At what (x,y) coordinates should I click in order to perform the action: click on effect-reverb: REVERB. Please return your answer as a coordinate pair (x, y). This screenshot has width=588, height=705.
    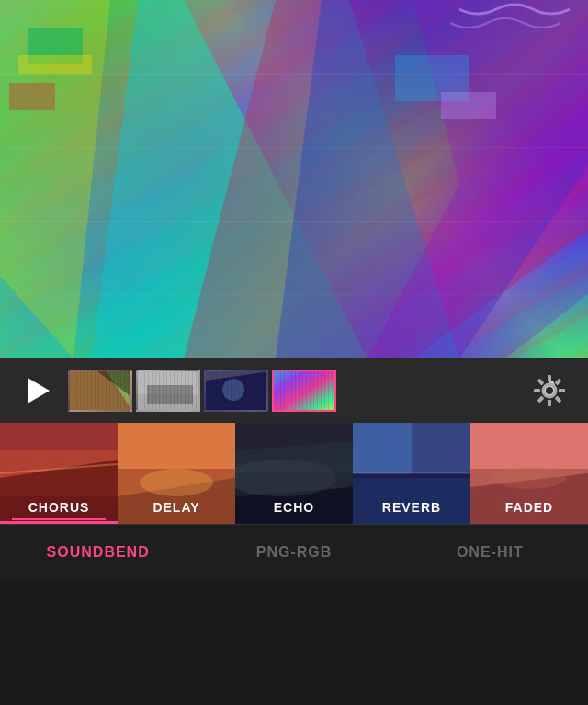
    Looking at the image, I should click on (412, 473).